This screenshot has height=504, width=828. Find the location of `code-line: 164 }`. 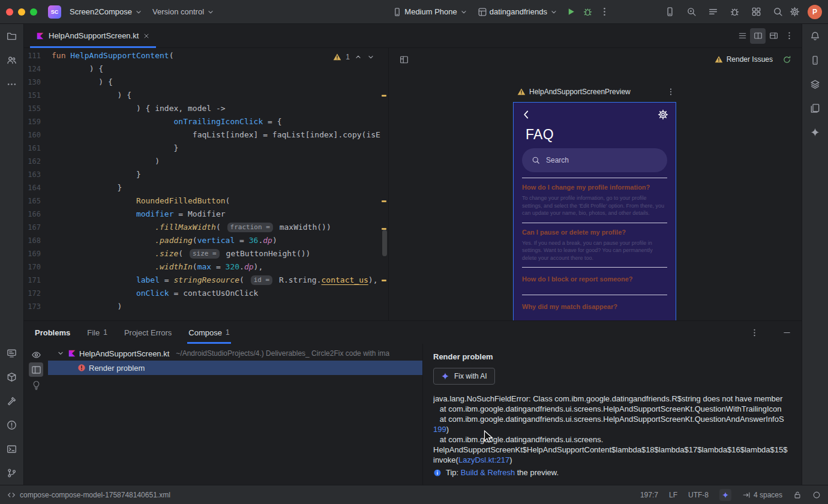

code-line: 164 } is located at coordinates (206, 188).